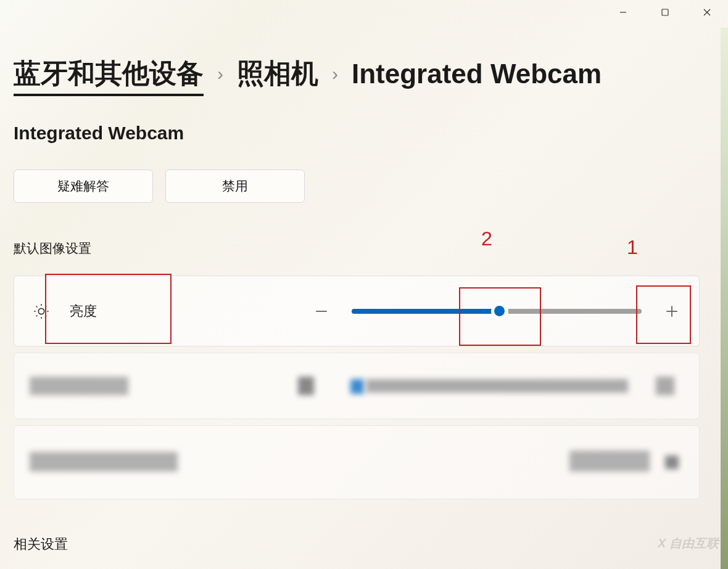  What do you see at coordinates (371, 74) in the screenshot?
I see `breadcrumb: 蓝牙和其他设备 › 照相机 › Integrated Webcam` at bounding box center [371, 74].